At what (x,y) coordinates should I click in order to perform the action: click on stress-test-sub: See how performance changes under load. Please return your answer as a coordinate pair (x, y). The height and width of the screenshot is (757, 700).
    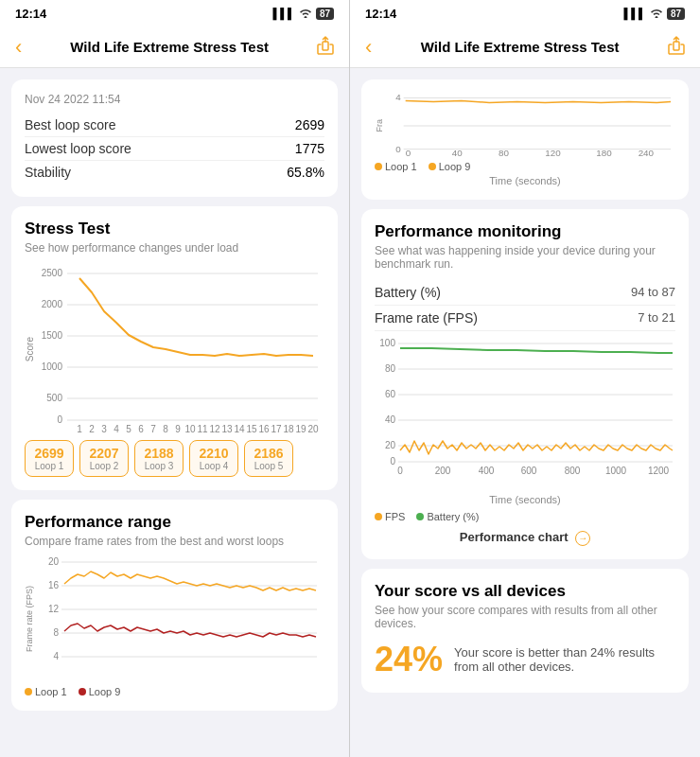
    Looking at the image, I should click on (174, 248).